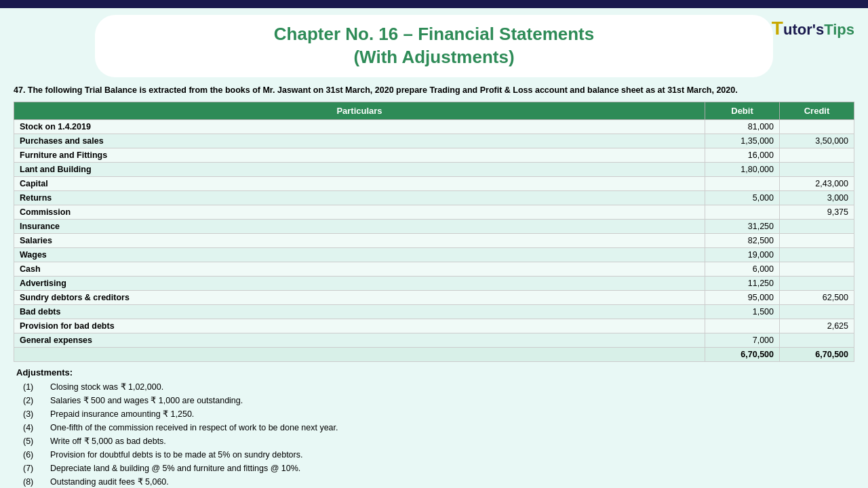 Image resolution: width=868 pixels, height=488 pixels. What do you see at coordinates (813, 28) in the screenshot?
I see `logo: Tutor'sTips` at bounding box center [813, 28].